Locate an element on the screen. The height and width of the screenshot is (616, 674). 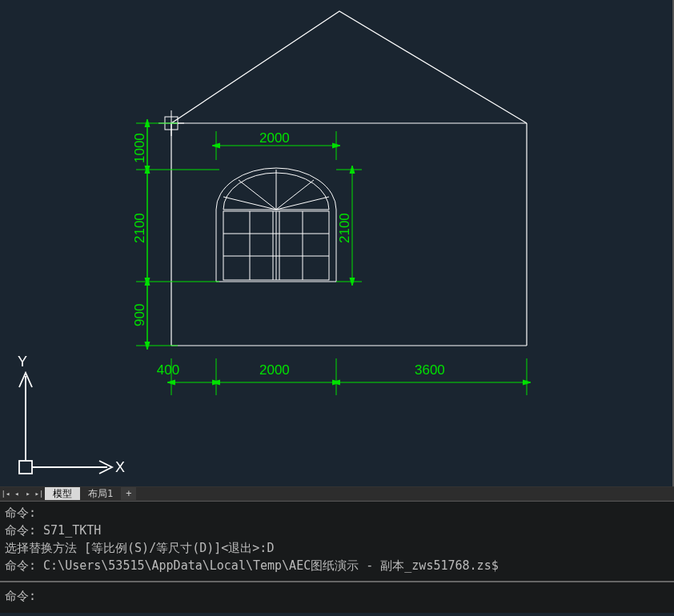
dim-2100-right: 2100 is located at coordinates (344, 228).